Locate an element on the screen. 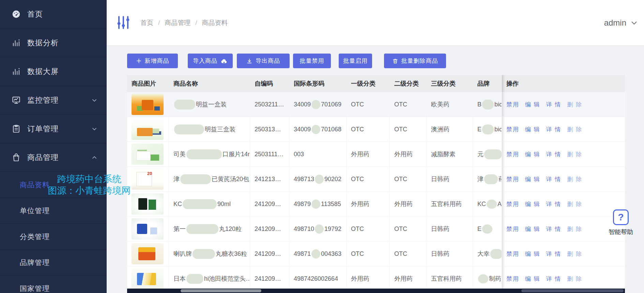 This screenshot has height=293, width=644. smart-help-widget: ? 智能帮助 is located at coordinates (621, 223).